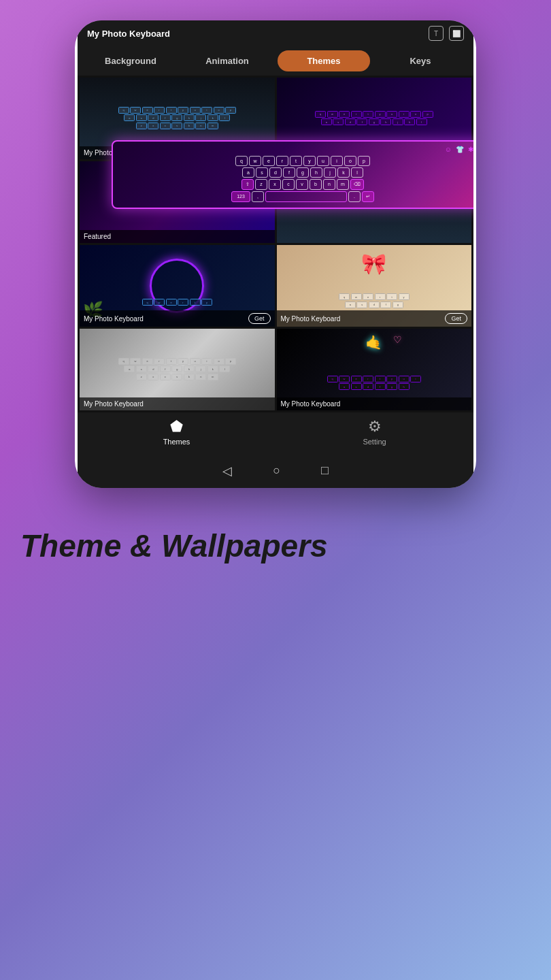 The height and width of the screenshot is (980, 551). I want to click on theme-label-neon-blue: Featured, so click(177, 237).